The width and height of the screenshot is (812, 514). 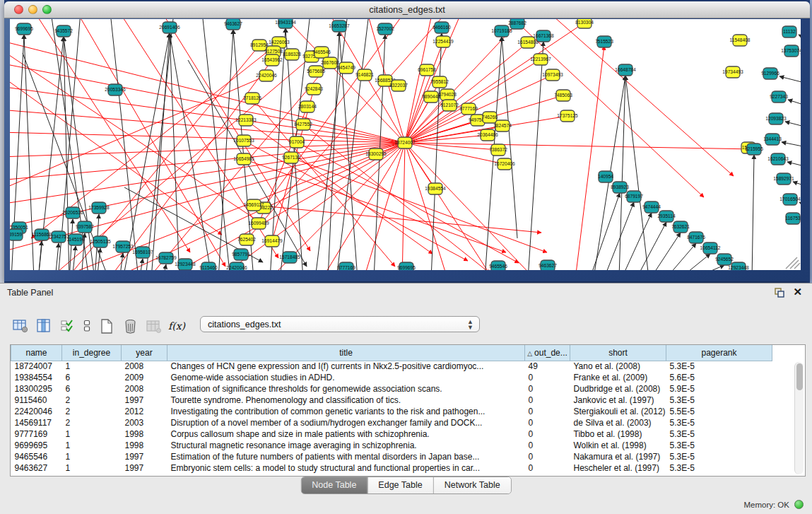 I want to click on column-header-title: title, so click(x=346, y=353).